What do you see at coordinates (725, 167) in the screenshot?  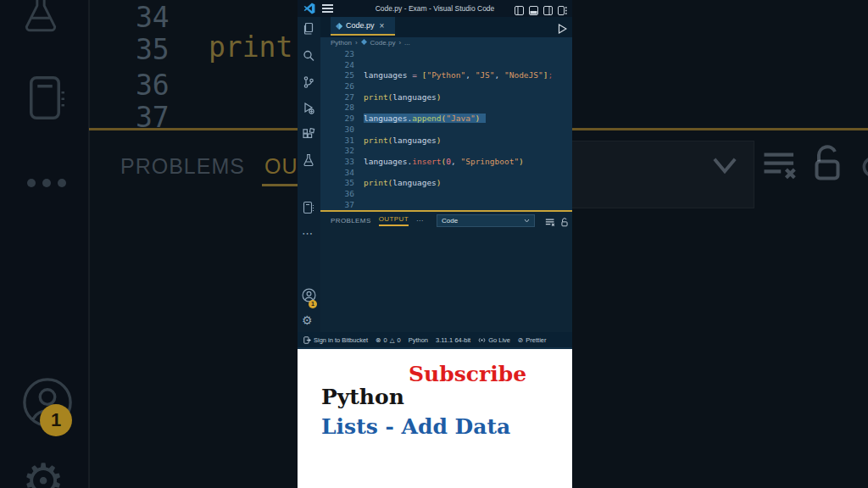 I see `chevron-down-icon` at bounding box center [725, 167].